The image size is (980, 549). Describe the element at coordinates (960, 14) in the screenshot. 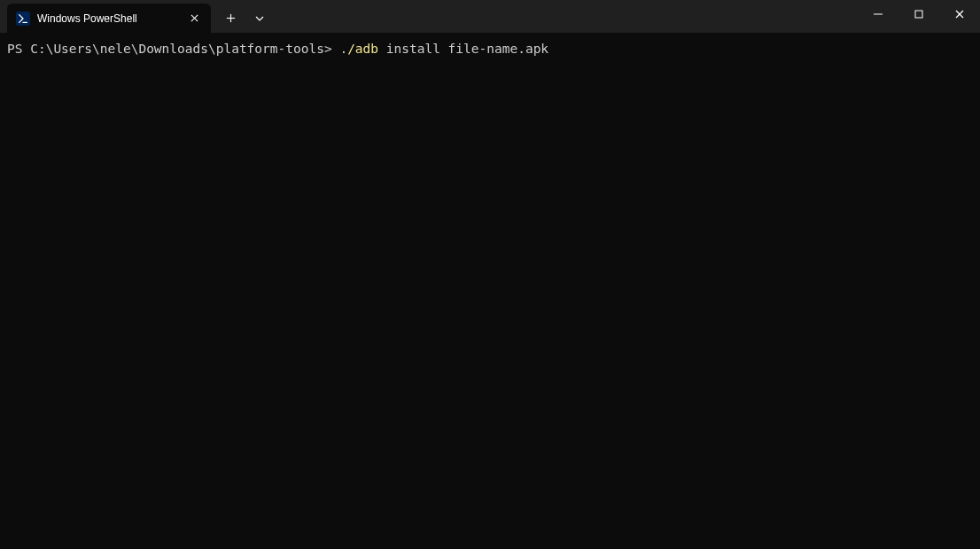

I see `close-window-button` at that location.